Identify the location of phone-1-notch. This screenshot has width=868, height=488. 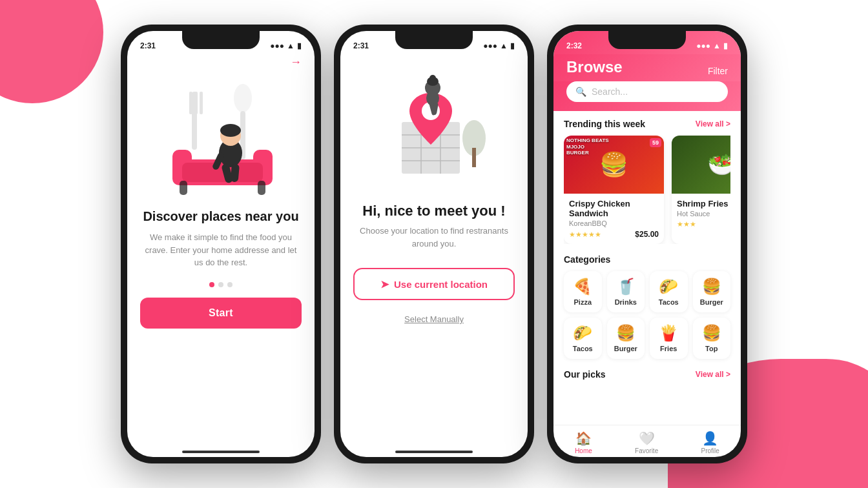
(221, 40).